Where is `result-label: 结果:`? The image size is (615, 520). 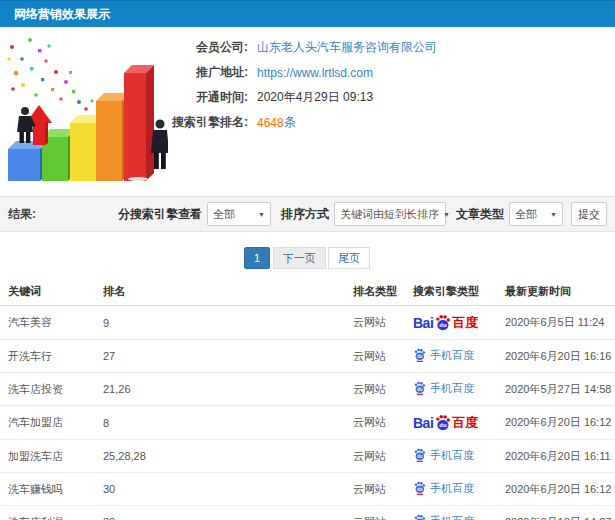 result-label: 结果: is located at coordinates (22, 214).